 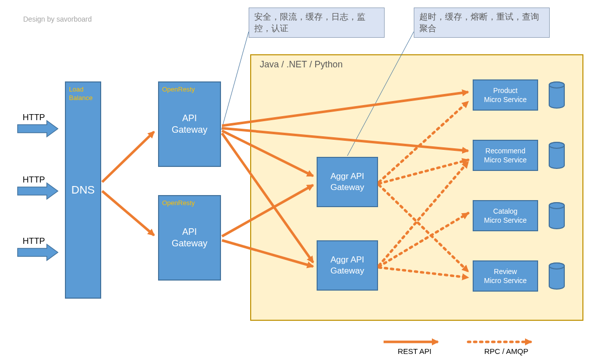 What do you see at coordinates (178, 89) in the screenshot?
I see `openresty-label-1: OpenResty` at bounding box center [178, 89].